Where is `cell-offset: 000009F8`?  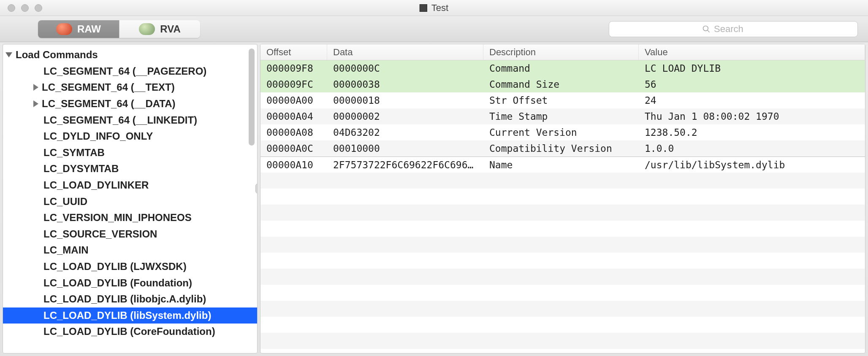 cell-offset: 000009F8 is located at coordinates (294, 68).